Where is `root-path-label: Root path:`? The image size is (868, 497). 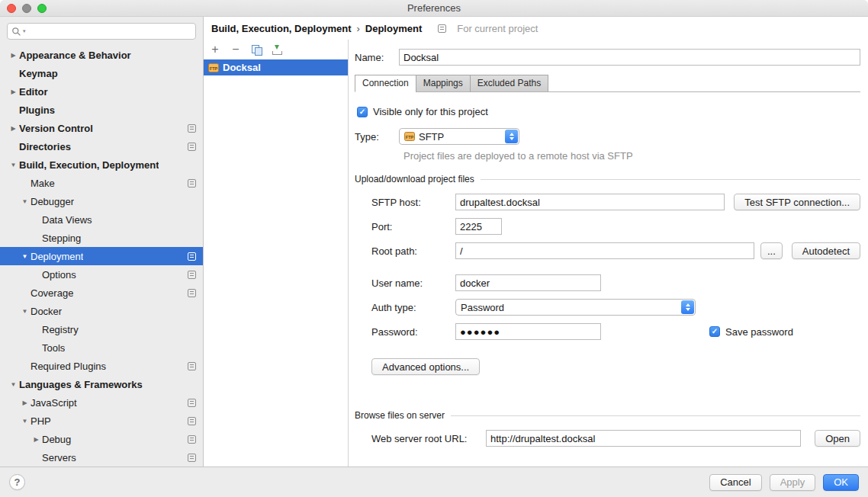
root-path-label: Root path: is located at coordinates (413, 252).